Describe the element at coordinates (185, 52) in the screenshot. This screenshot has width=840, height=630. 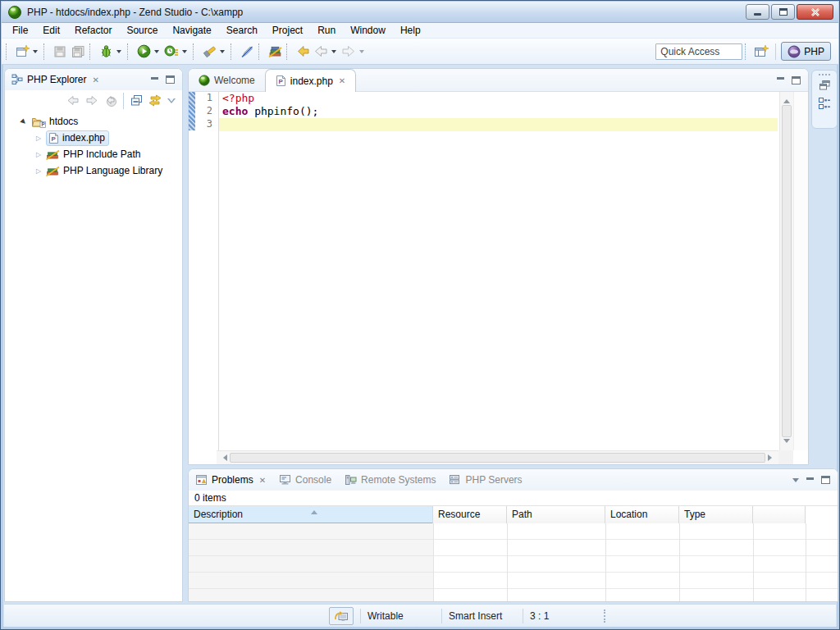
I see `profile-dropdown` at that location.